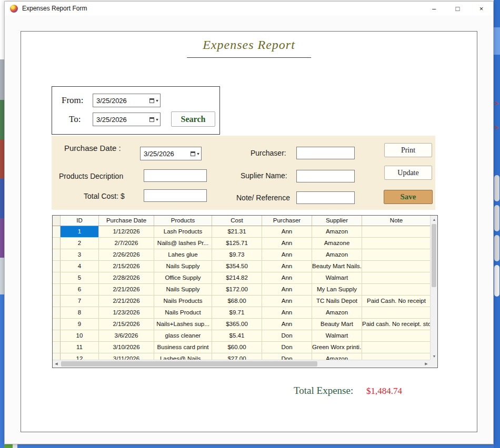 This screenshot has height=448, width=500. Describe the element at coordinates (241, 364) in the screenshot. I see `horizontal-scrollbar: ◀ ▶` at that location.